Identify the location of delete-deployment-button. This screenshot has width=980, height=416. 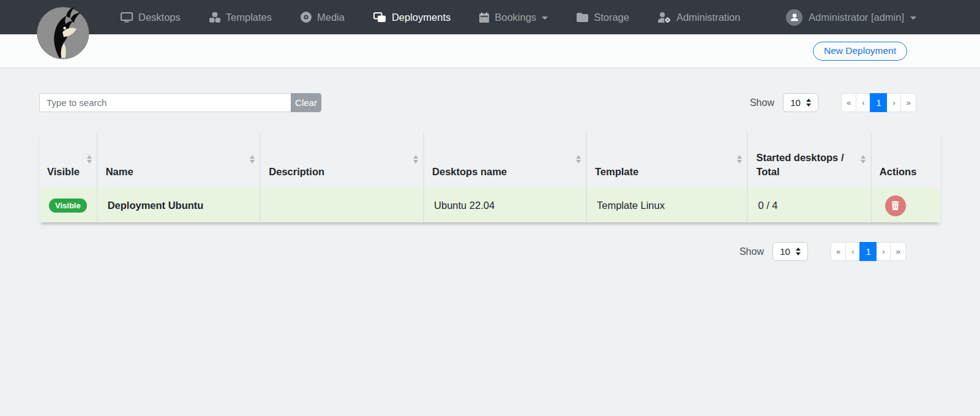
(896, 206).